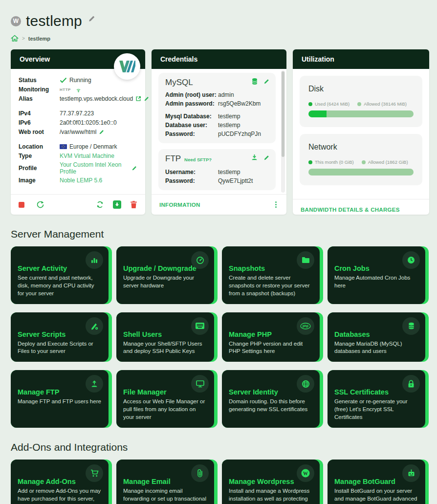  Describe the element at coordinates (39, 132) in the screenshot. I see `webroot-label: Web root` at that location.